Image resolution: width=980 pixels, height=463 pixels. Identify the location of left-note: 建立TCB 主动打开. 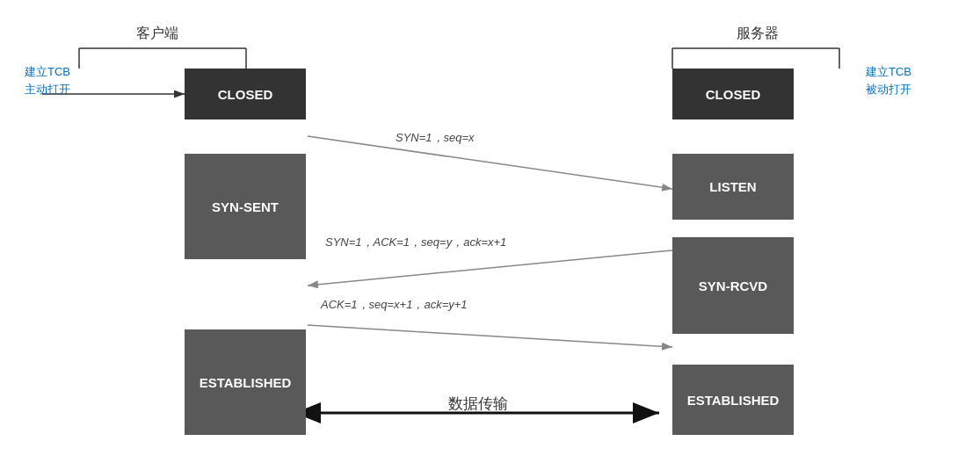
(47, 81).